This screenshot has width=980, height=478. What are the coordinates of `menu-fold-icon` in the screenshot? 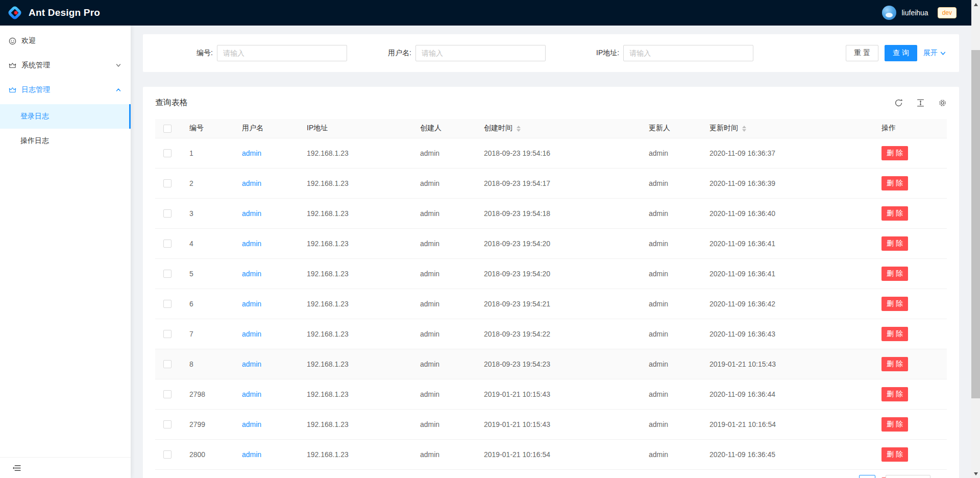 It's located at (16, 468).